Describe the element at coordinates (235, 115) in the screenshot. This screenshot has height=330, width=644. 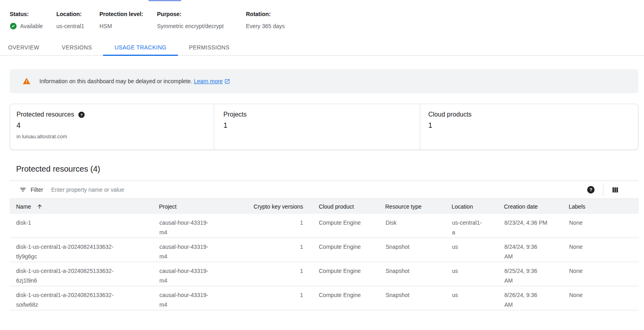
I see `projects-title: Projects` at that location.